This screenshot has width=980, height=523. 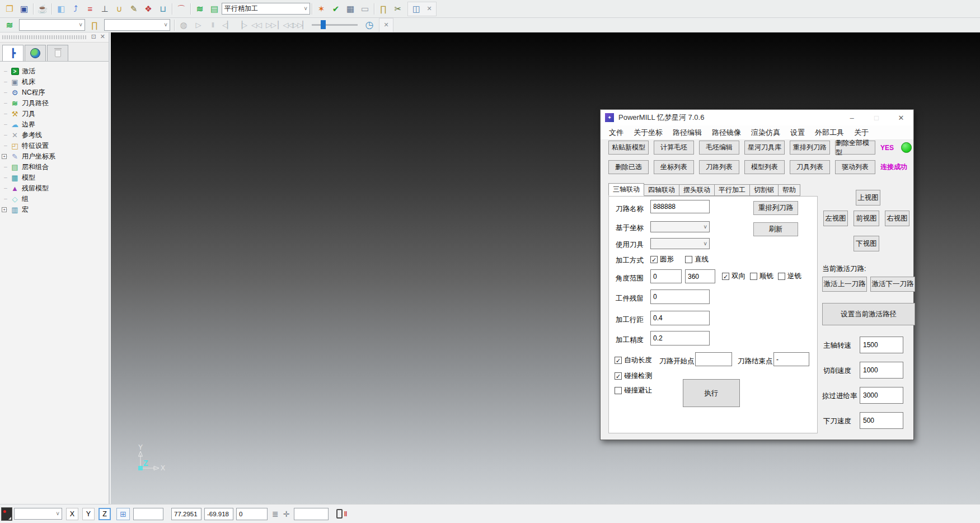 What do you see at coordinates (252, 514) in the screenshot?
I see `coord-z-input` at bounding box center [252, 514].